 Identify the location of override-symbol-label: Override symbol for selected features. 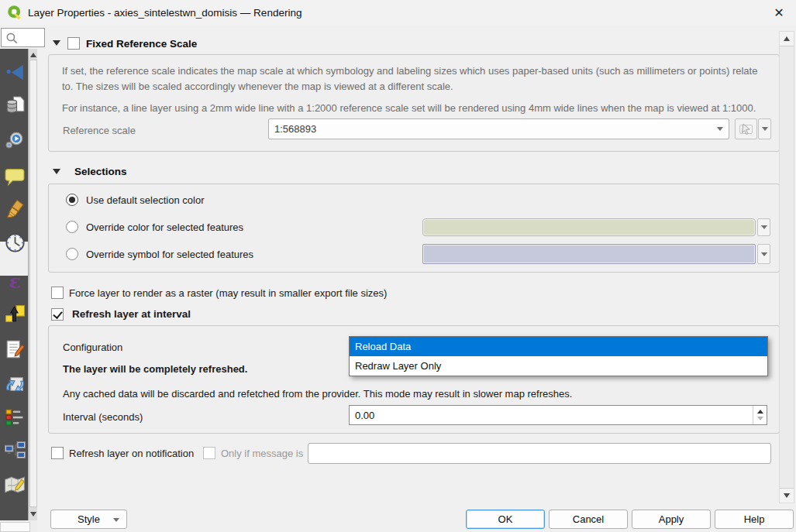
(170, 254).